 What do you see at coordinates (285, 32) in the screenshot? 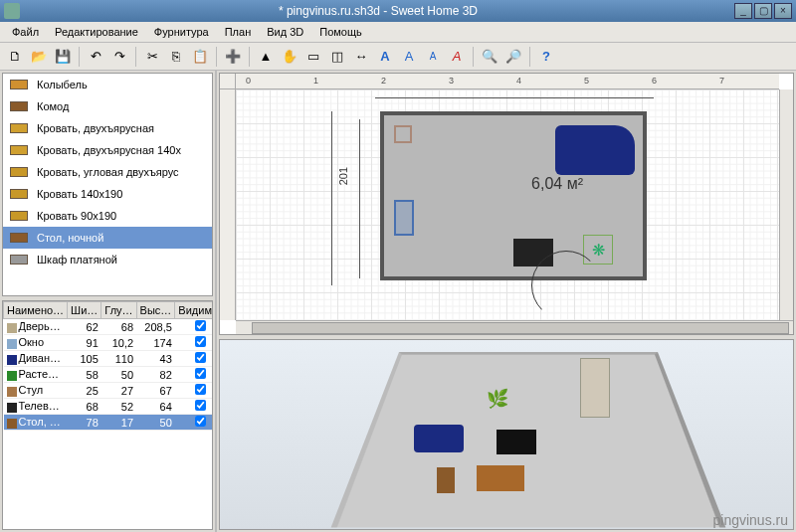
I see `menu-вид 3d: Вид 3D` at bounding box center [285, 32].